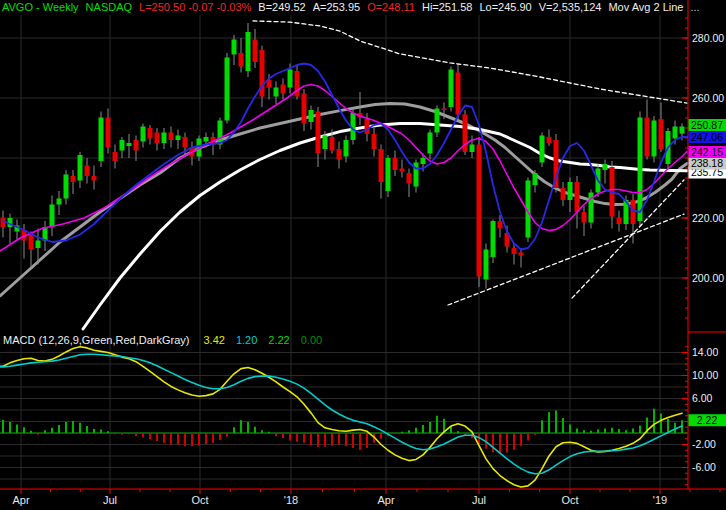  I want to click on price-tick-label: 260.00, so click(708, 98).